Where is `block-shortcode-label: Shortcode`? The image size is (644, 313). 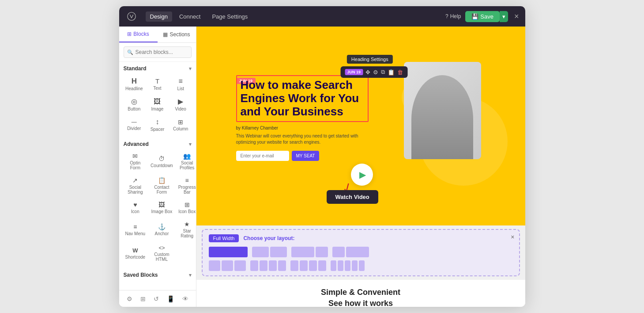 block-shortcode-label: Shortcode is located at coordinates (136, 257).